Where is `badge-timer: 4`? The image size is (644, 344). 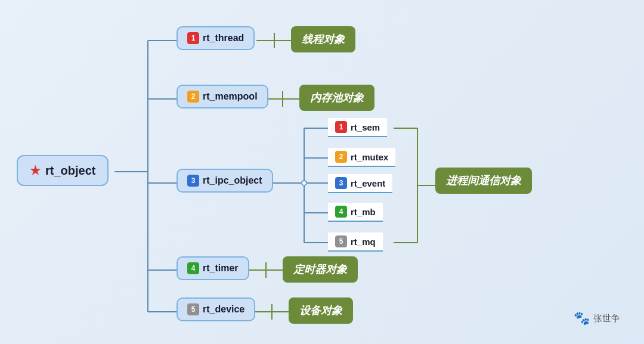 badge-timer: 4 is located at coordinates (193, 268).